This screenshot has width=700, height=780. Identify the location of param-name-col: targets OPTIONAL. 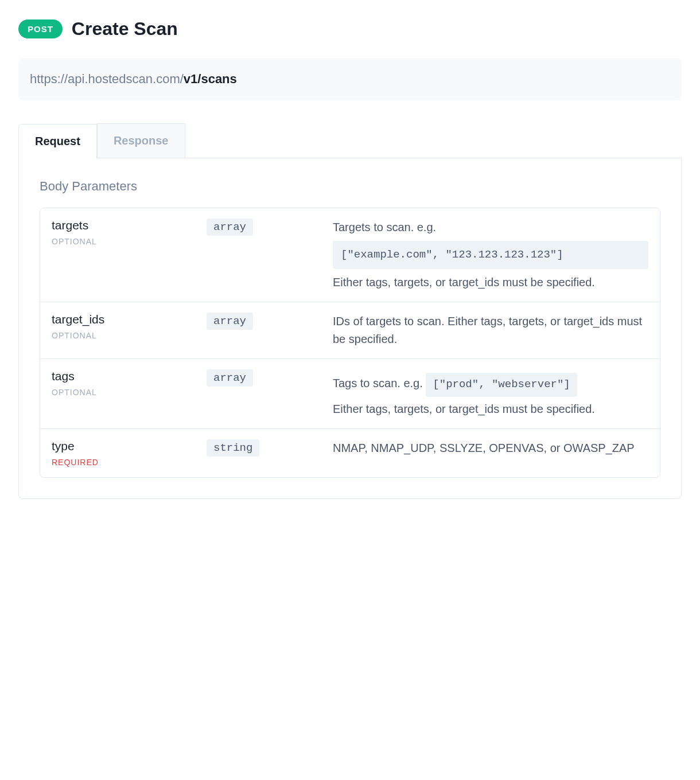
(123, 255).